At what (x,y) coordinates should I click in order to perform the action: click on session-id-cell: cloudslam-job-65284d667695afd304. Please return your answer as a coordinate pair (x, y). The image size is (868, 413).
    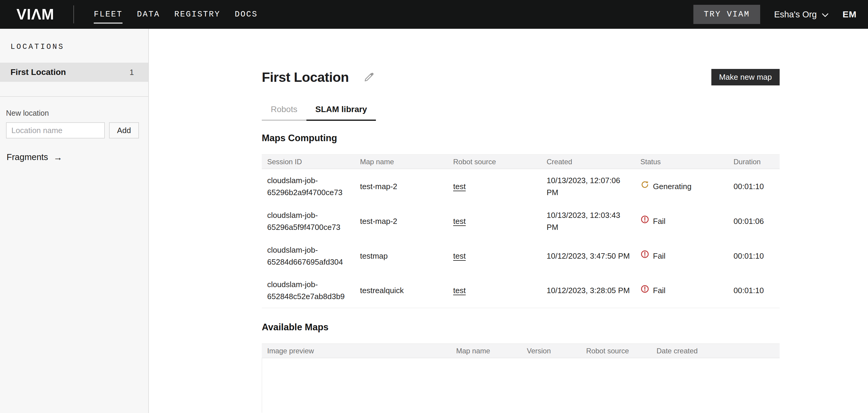
    Looking at the image, I should click on (308, 256).